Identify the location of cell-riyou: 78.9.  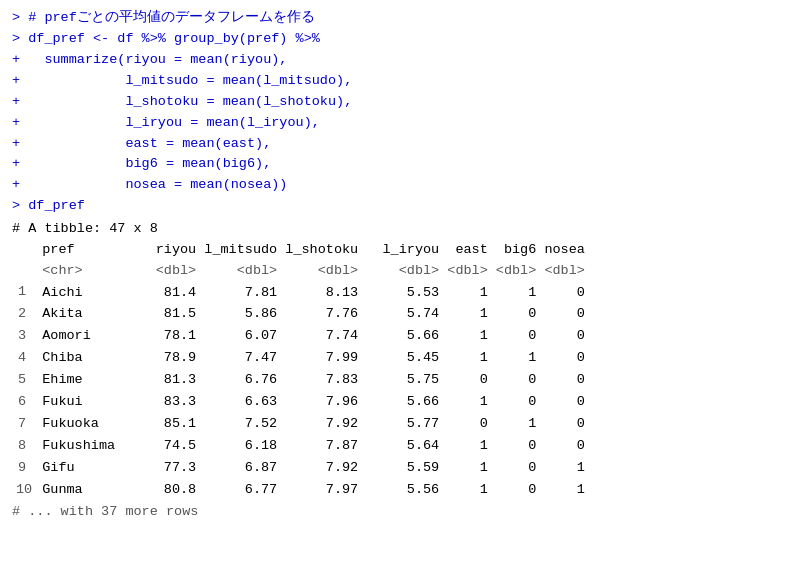
(160, 359).